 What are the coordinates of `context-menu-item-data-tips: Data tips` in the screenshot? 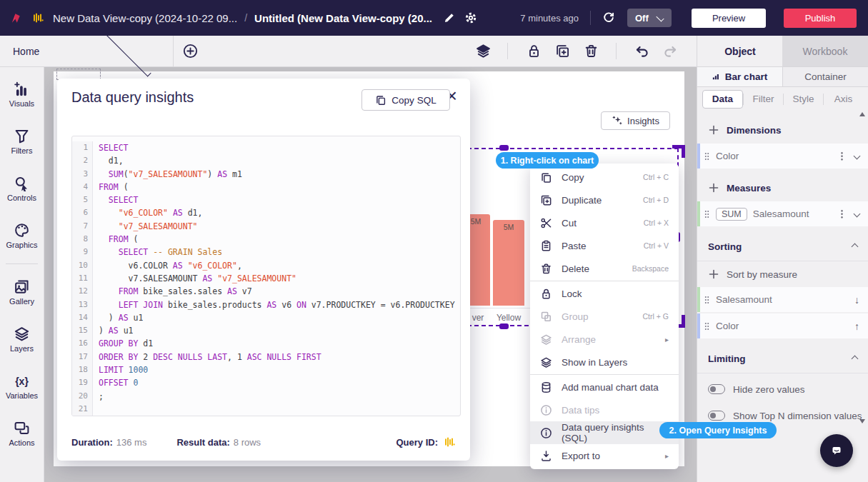 It's located at (604, 410).